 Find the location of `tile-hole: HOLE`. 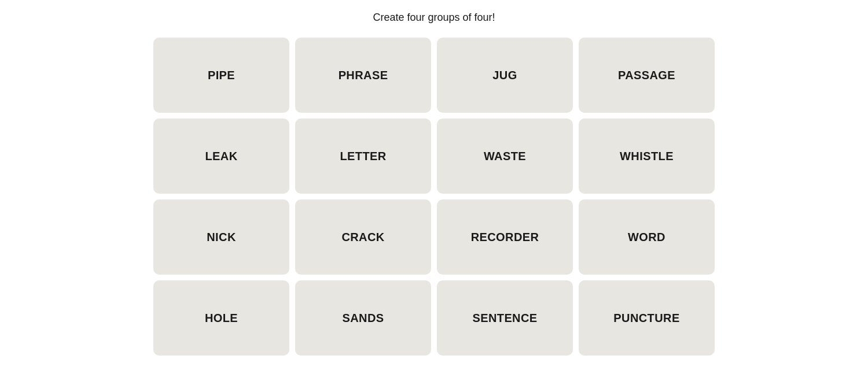

tile-hole: HOLE is located at coordinates (221, 318).